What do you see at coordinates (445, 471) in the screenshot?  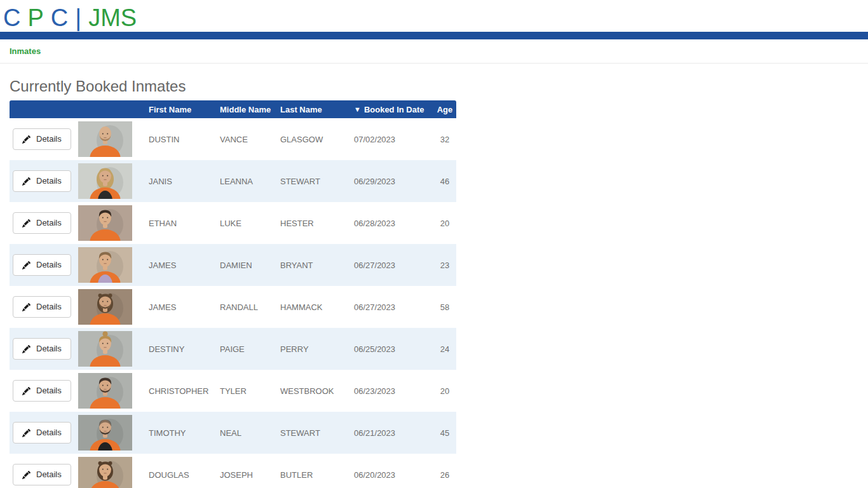 I see `age-cell: 26` at bounding box center [445, 471].